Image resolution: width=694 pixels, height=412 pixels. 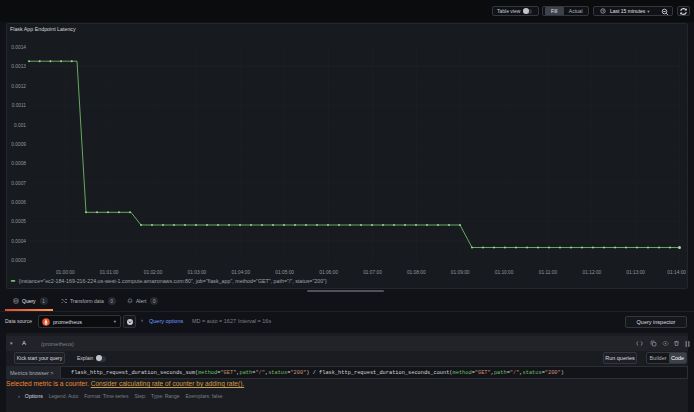 I want to click on svg-text: 01:12:00, so click(x=592, y=272).